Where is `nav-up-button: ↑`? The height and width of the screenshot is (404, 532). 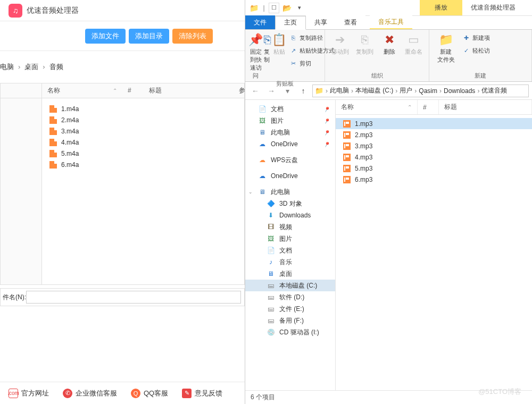
nav-up-button: ↑ is located at coordinates (303, 91).